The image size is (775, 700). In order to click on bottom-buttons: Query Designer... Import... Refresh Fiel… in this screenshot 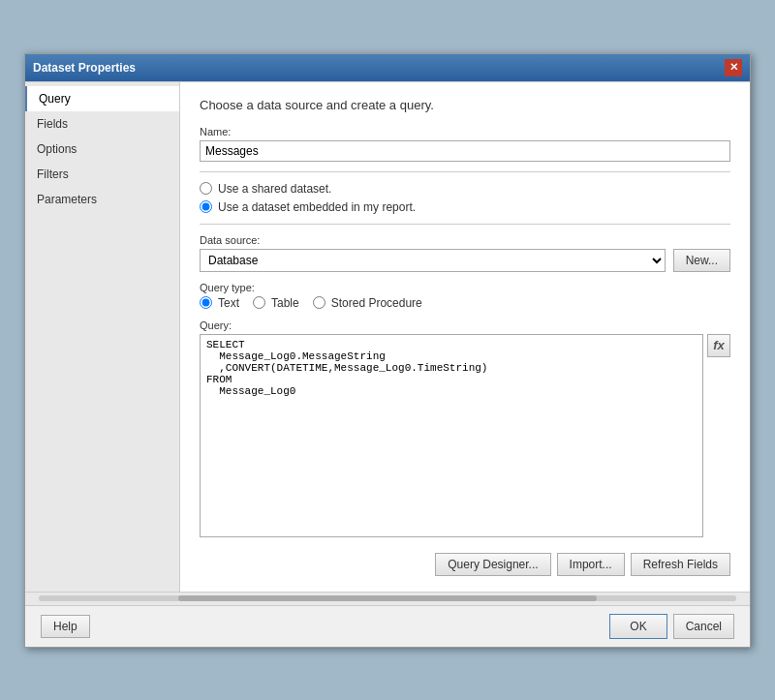, I will do `click(465, 562)`.